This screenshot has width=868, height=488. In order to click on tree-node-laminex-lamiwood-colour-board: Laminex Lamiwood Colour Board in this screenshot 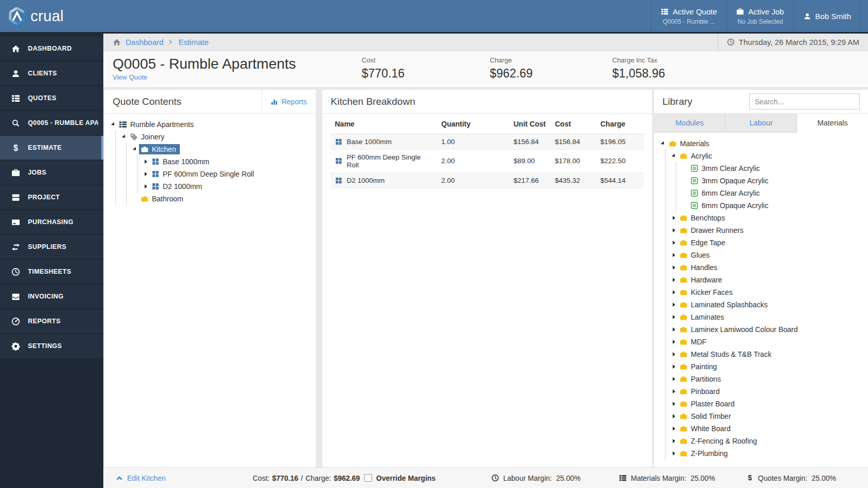, I will do `click(768, 329)`.